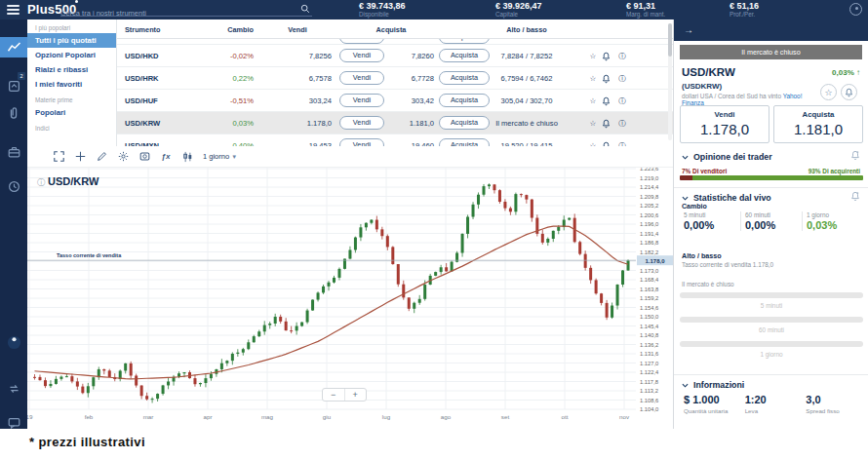 This screenshot has width=868, height=459. I want to click on settings-gear-icon, so click(123, 157).